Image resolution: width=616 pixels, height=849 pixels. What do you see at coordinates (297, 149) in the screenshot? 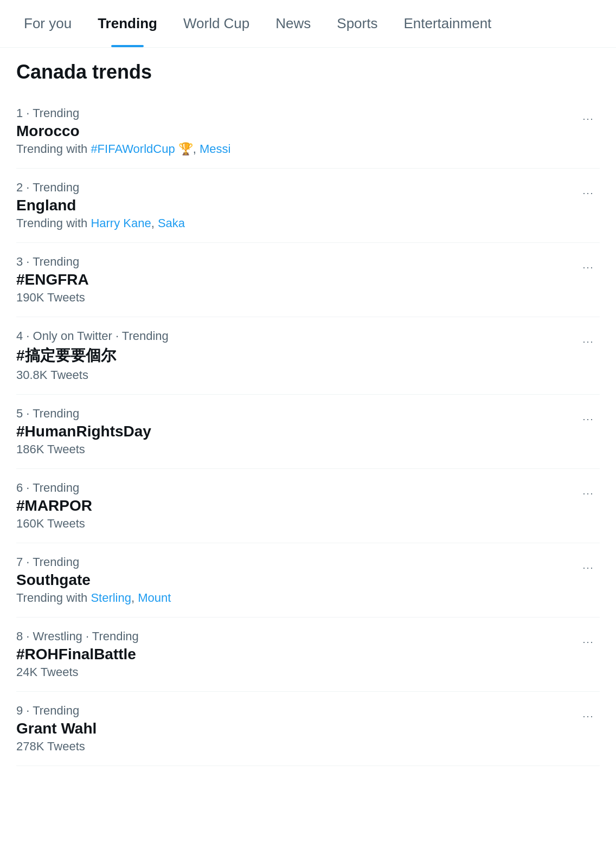
I see `trend-sub: Trending with #FIFAWorldCup 🏆, Messi` at bounding box center [297, 149].